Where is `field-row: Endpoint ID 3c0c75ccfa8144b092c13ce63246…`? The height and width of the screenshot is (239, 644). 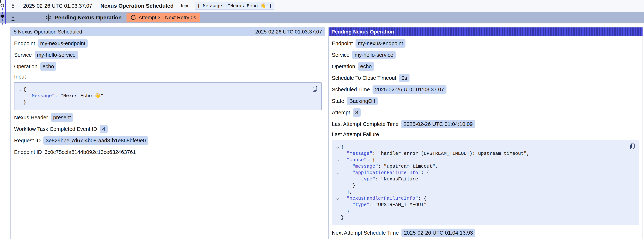 field-row: Endpoint ID 3c0c75ccfa8144b092c13ce63246… is located at coordinates (168, 152).